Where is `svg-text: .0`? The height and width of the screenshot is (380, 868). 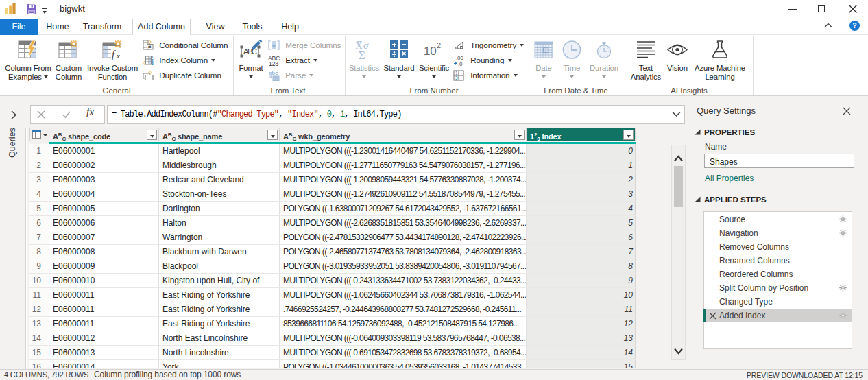
svg-text: .0 is located at coordinates (461, 64).